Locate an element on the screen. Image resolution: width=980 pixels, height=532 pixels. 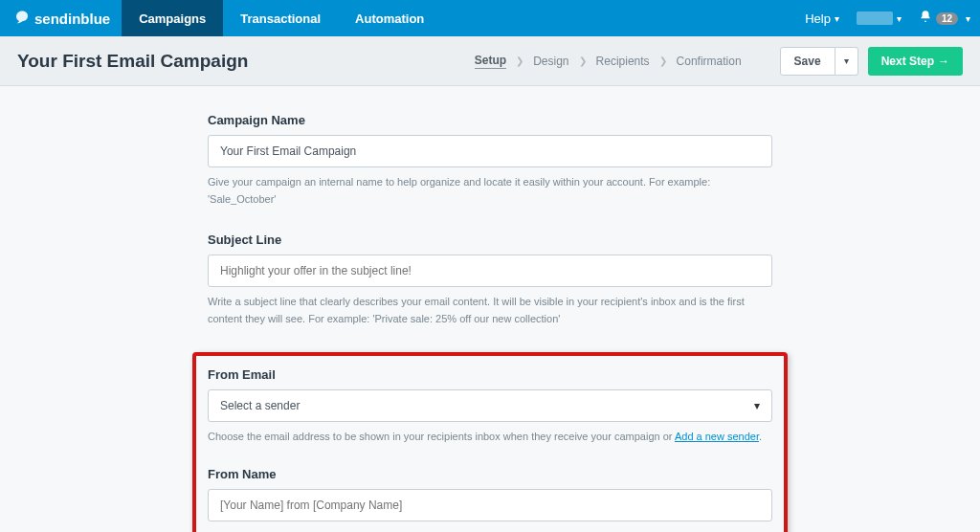
from-email-select: Select a sender ▾ is located at coordinates (490, 406).